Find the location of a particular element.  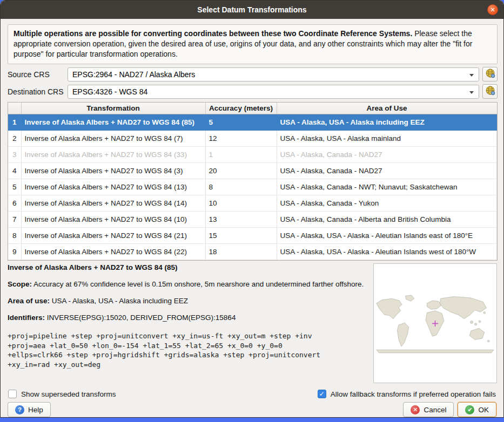

identifiers-text: INVERSE(EPSG):15020, DERIVED_FROM(EPSG):… is located at coordinates (140, 317).